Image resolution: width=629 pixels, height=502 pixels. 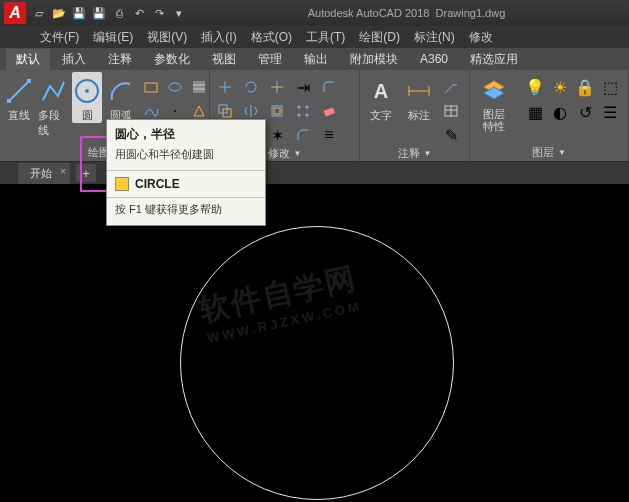 What do you see at coordinates (270, 60) in the screenshot?
I see `tab-manage: 管理` at bounding box center [270, 60].